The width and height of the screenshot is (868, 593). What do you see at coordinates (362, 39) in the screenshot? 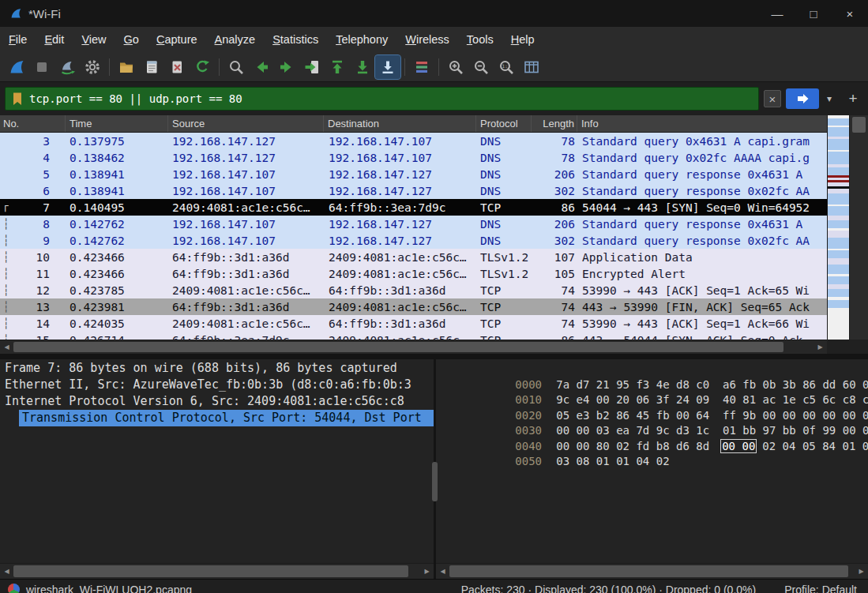
I see `menu-item: Telephony` at bounding box center [362, 39].